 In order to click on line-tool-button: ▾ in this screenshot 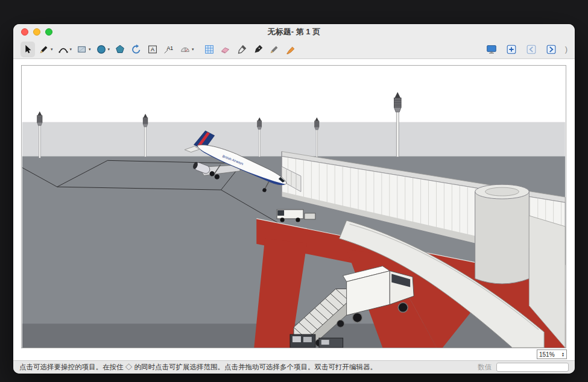, I will do `click(46, 49)`.